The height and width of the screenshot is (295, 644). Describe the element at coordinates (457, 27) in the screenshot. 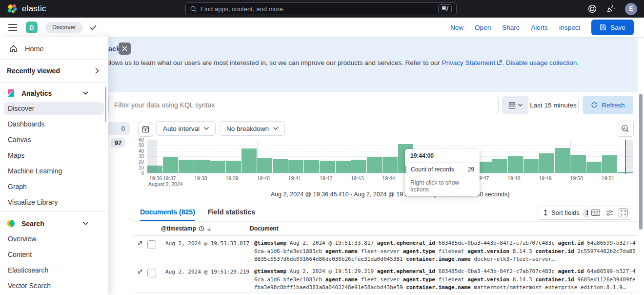

I see `toolbar-link-new: New` at that location.